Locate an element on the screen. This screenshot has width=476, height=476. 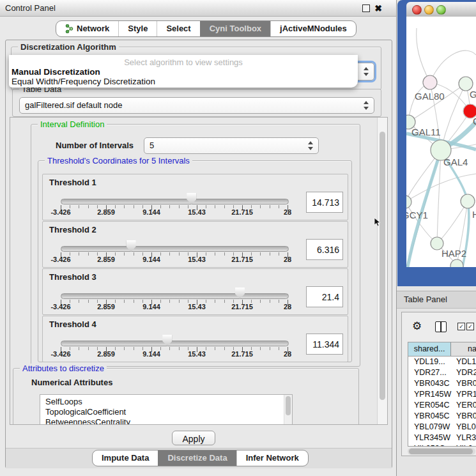
tab-style: Style is located at coordinates (137, 29).